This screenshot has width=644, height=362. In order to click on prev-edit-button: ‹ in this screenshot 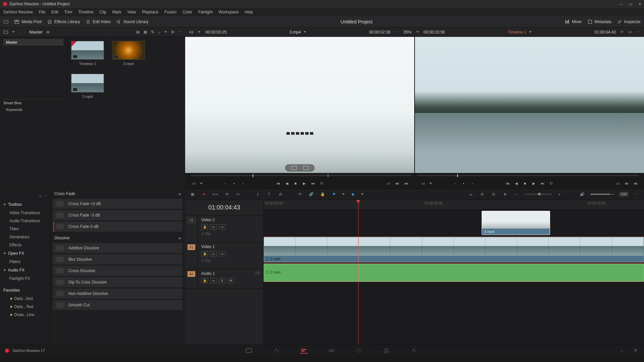, I will do `click(455, 183)`.